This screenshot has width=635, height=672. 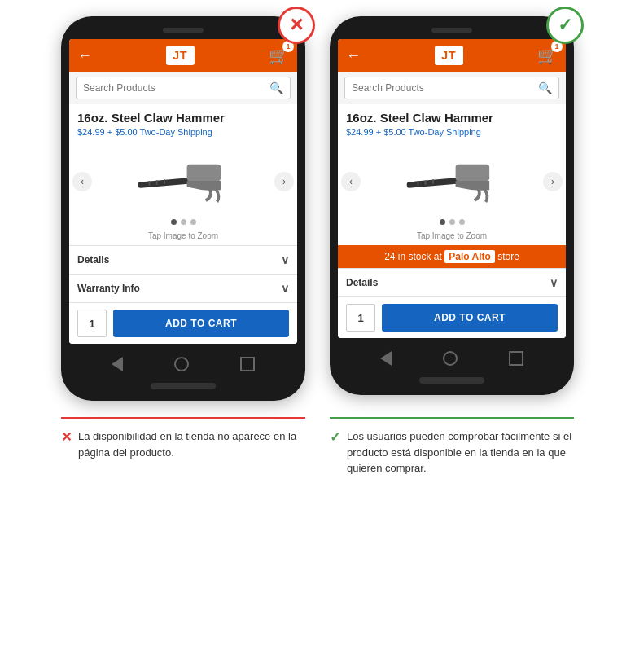 I want to click on good-product-price: $24.99 + $5.00 Two-Day Shipping, so click(x=452, y=132).